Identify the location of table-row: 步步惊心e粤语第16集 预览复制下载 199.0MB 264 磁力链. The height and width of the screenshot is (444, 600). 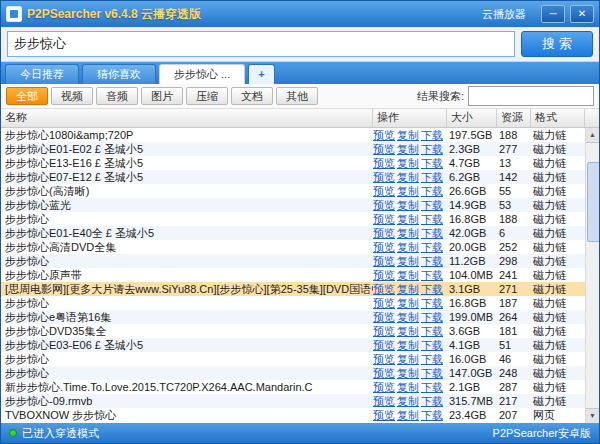
(293, 317).